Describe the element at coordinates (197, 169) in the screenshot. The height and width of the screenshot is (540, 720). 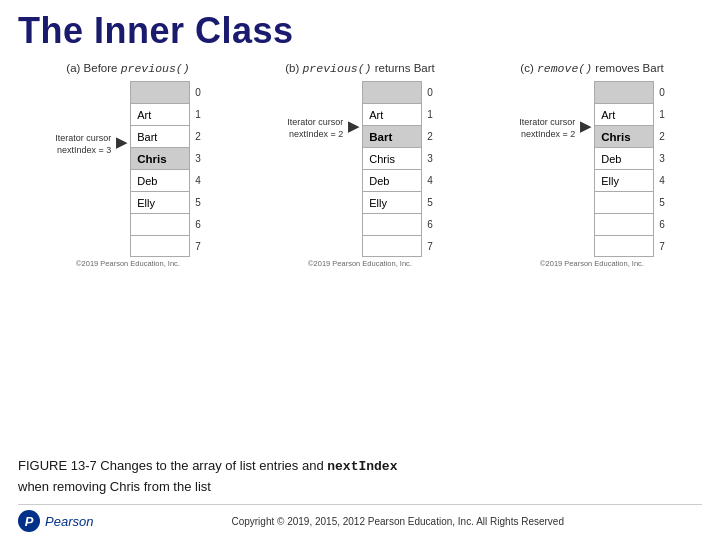
I see `list-a-indices: 0 1 2 3 4 5 6 7` at that location.